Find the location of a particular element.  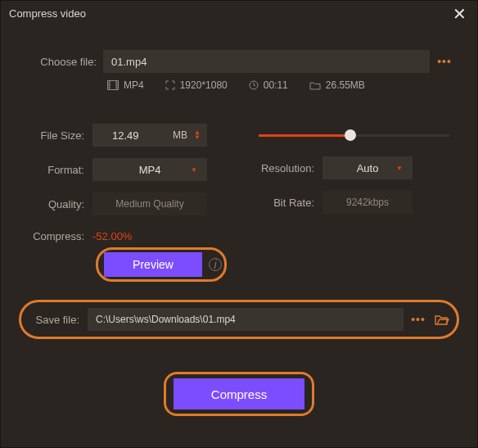

quality-value: Medium Quality is located at coordinates (150, 204).